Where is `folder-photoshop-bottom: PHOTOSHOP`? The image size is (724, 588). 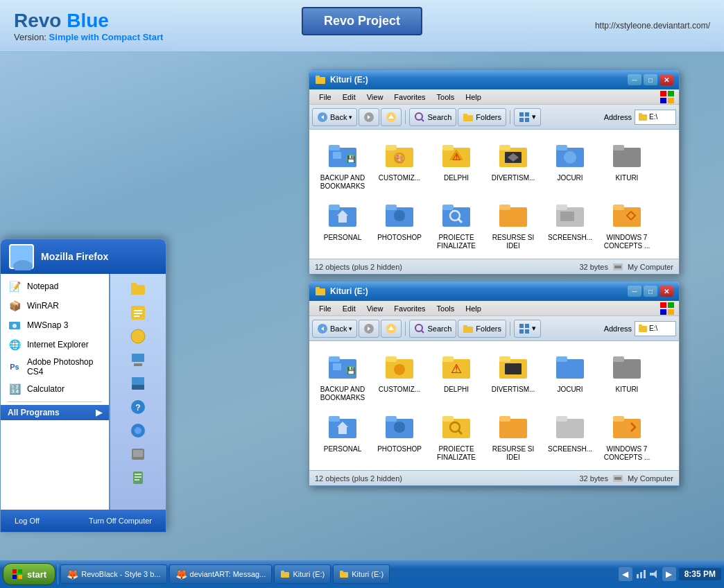
folder-photoshop-bottom: PHOTOSHOP is located at coordinates (399, 435).